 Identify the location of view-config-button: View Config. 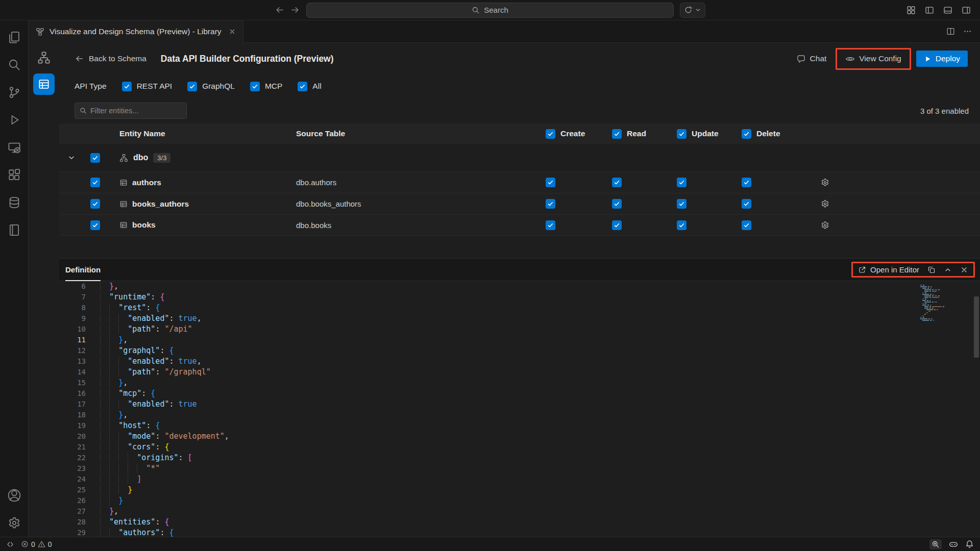
(873, 59).